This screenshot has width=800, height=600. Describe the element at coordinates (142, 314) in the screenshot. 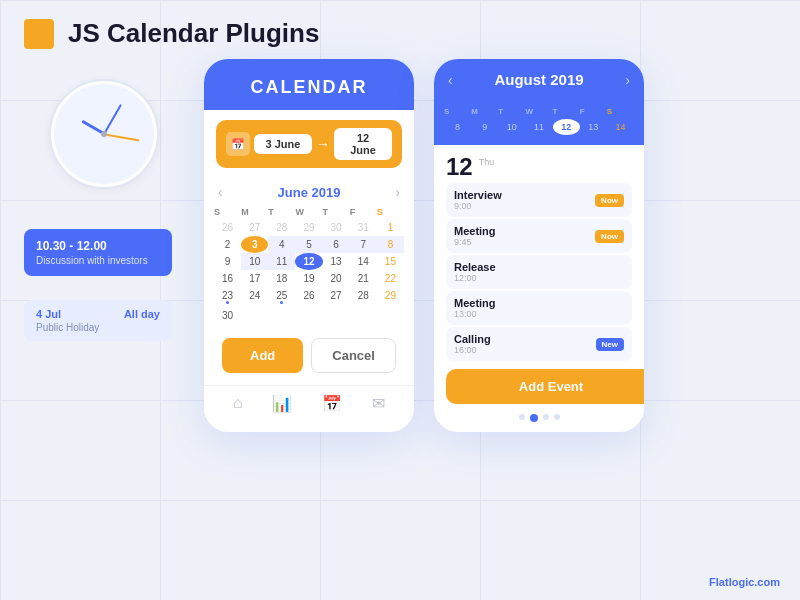

I see `holiday-allday: All day` at that location.